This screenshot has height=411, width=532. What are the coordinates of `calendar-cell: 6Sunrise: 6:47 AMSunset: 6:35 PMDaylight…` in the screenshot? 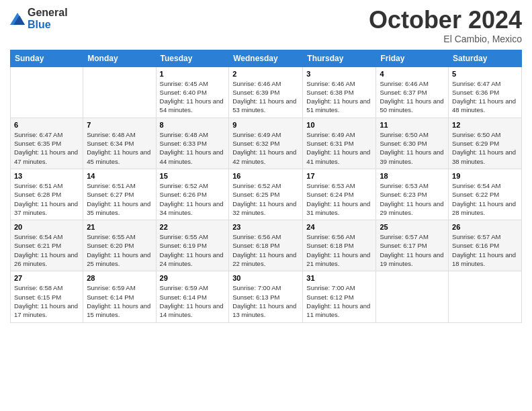 It's located at (47, 143).